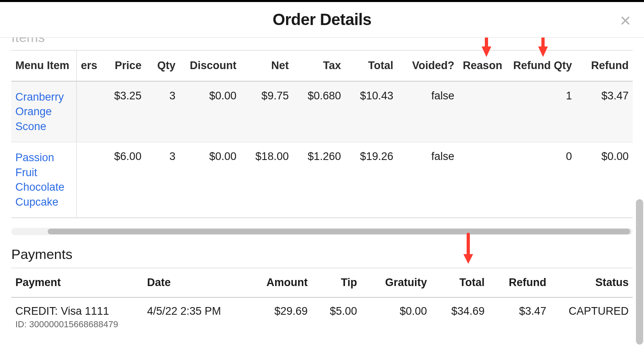 The height and width of the screenshot is (362, 644). I want to click on payment-id: ID: 300000015668688479, so click(77, 324).